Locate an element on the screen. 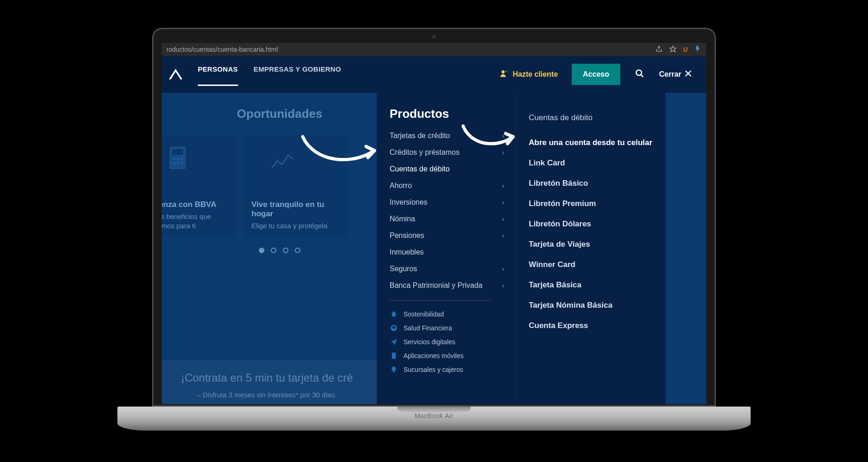 The image size is (868, 462). sub-item-libreton-dolares: Libretón Dólares is located at coordinates (592, 224).